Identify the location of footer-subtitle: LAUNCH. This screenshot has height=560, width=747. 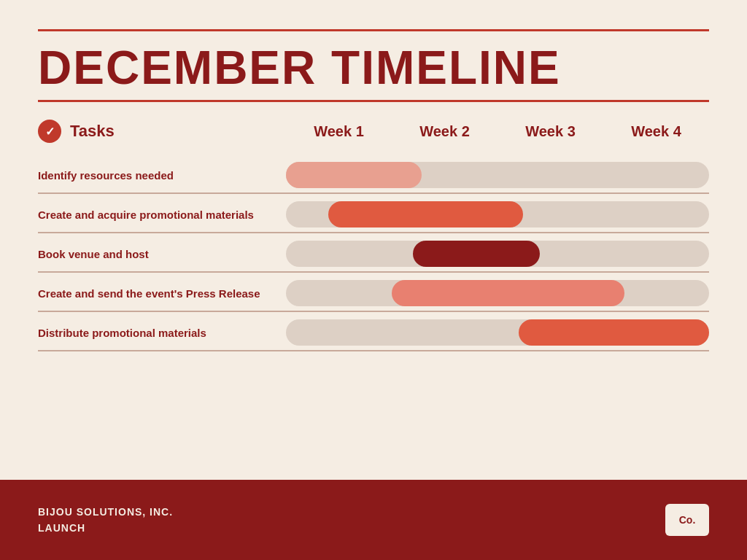
(105, 528).